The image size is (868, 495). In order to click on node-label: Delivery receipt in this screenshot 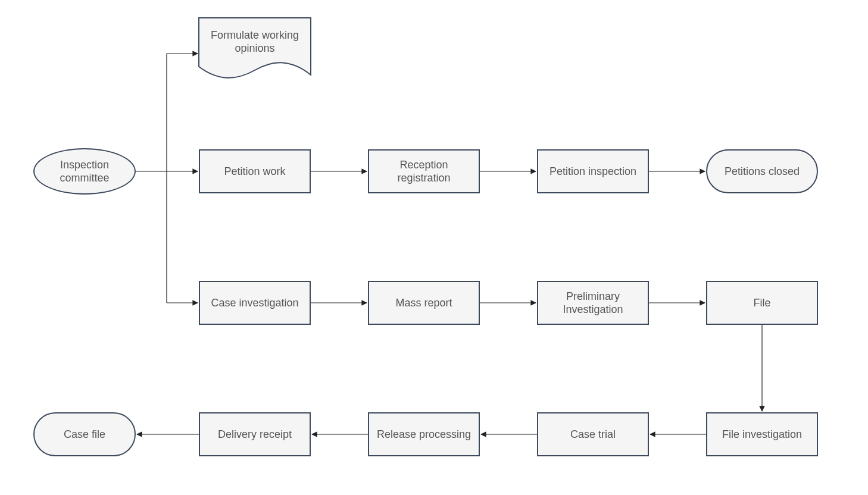, I will do `click(255, 434)`.